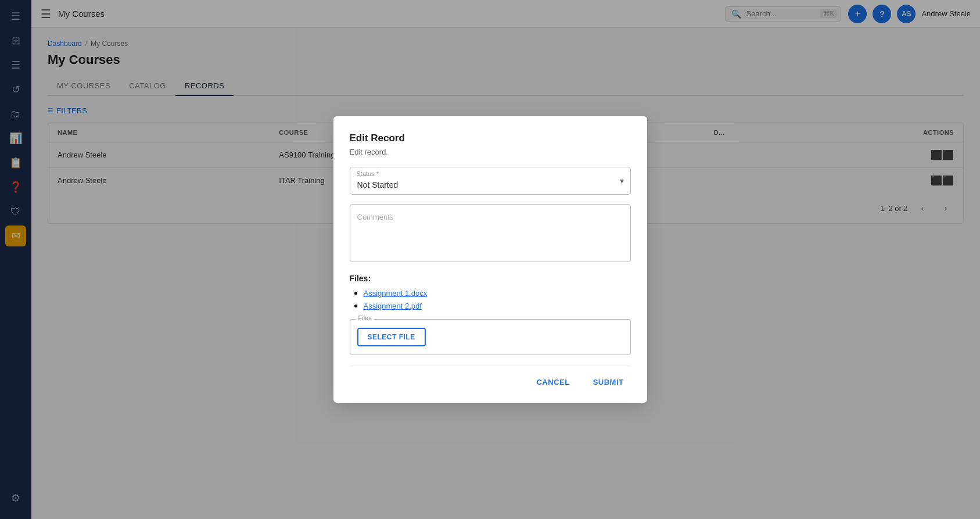 The image size is (980, 519). I want to click on file-link-1: Assignment 1.docx, so click(396, 293).